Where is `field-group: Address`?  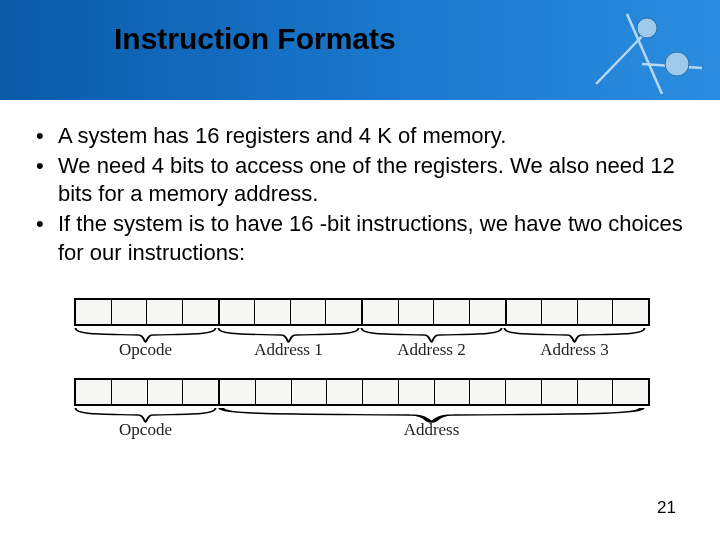 field-group: Address is located at coordinates (432, 426).